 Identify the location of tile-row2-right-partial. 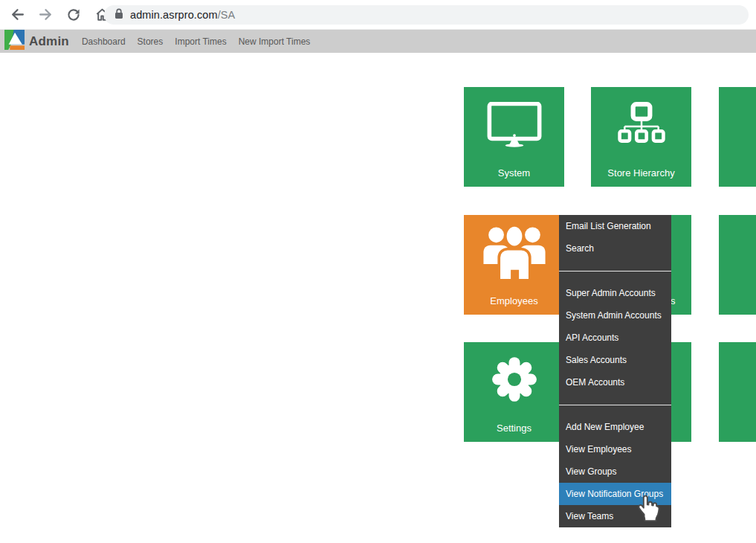
(737, 265).